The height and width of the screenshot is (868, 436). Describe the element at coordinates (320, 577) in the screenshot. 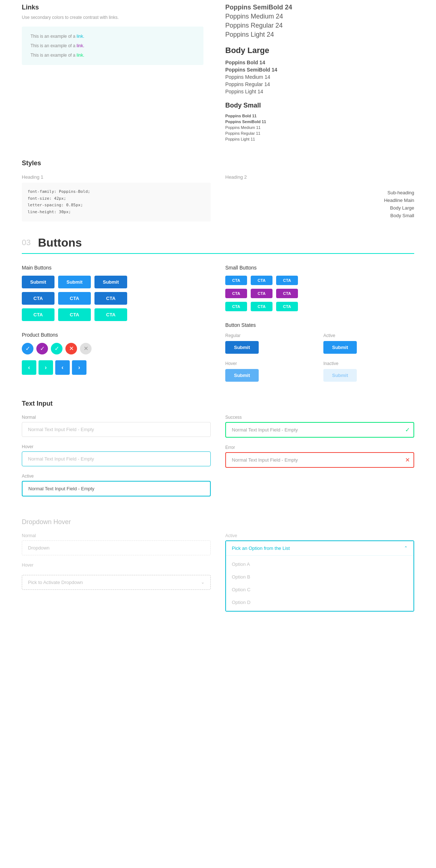

I see `dropdown-option-b: Option B` at that location.